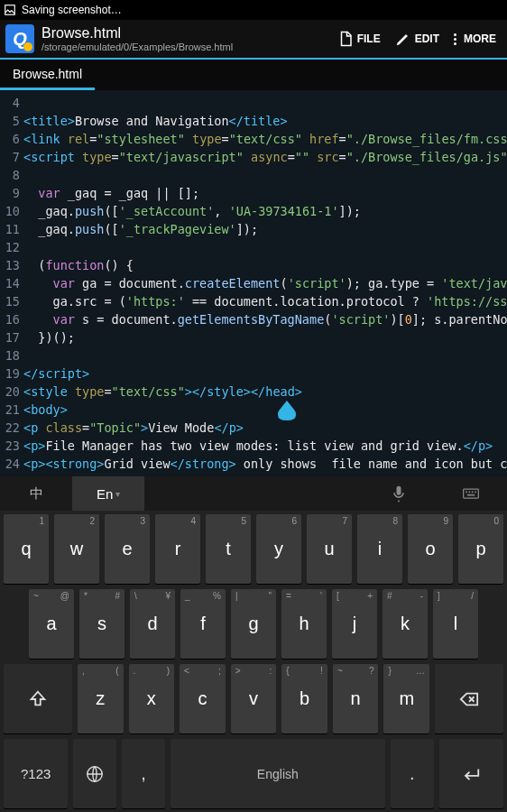 The image size is (507, 812). What do you see at coordinates (359, 39) in the screenshot?
I see `file-button: FILE` at bounding box center [359, 39].